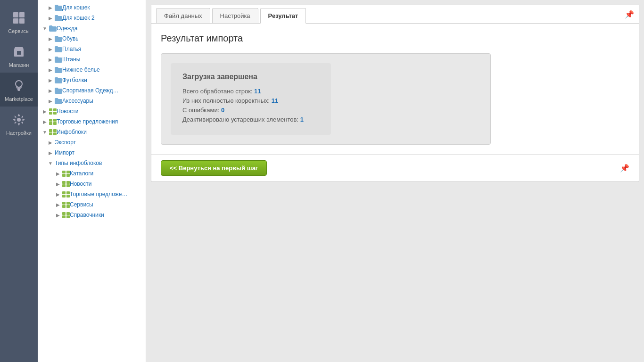 This screenshot has height=362, width=644. What do you see at coordinates (19, 18) in the screenshot?
I see `services-icon` at bounding box center [19, 18].